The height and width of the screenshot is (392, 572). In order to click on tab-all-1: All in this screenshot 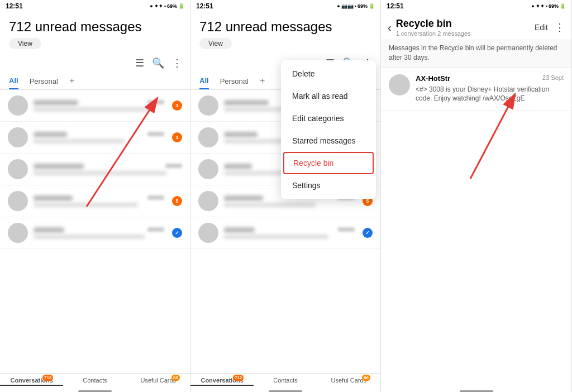, I will do `click(13, 82)`.